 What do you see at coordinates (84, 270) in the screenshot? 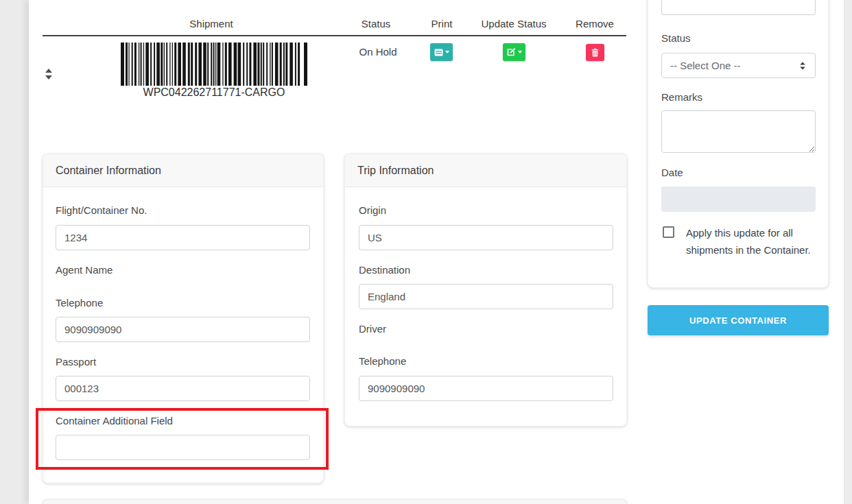
I see `agent-name-label: Agent Name` at bounding box center [84, 270].